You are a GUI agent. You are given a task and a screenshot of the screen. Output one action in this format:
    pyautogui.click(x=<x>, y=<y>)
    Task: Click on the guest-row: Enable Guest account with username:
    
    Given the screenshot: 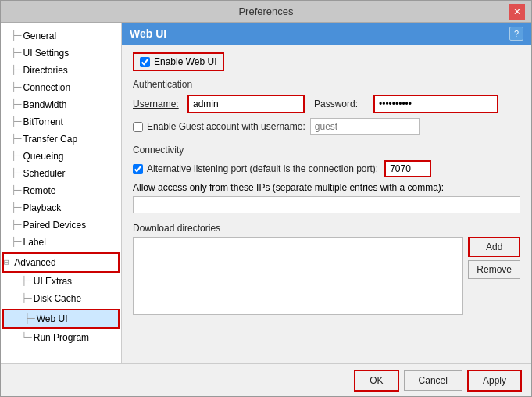 What is the action you would take?
    pyautogui.click(x=327, y=127)
    